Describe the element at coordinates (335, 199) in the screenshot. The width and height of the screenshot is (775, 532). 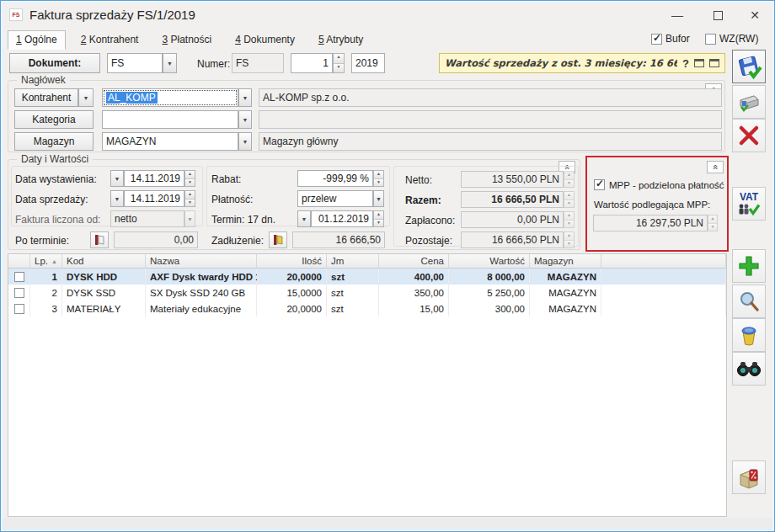
I see `platnosc-combo: przelew` at that location.